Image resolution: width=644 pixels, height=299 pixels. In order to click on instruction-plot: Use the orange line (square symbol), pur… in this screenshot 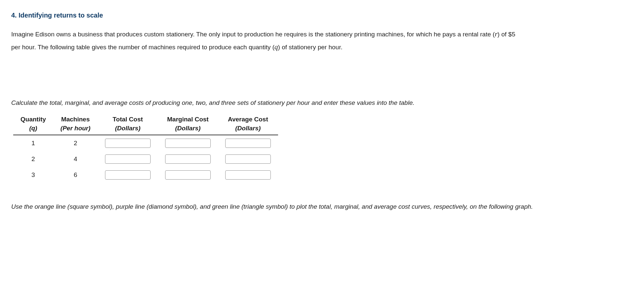, I will do `click(284, 207)`.